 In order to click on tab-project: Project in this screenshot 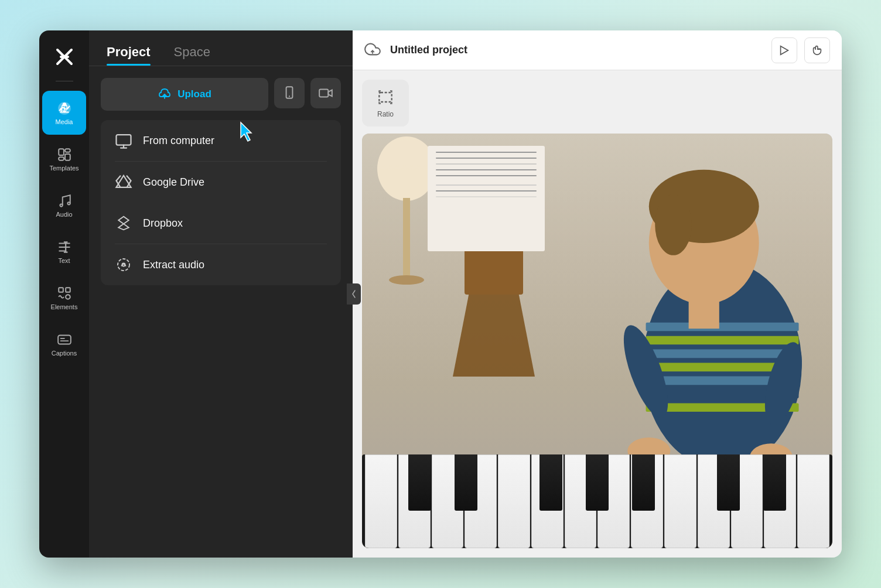, I will do `click(129, 55)`.